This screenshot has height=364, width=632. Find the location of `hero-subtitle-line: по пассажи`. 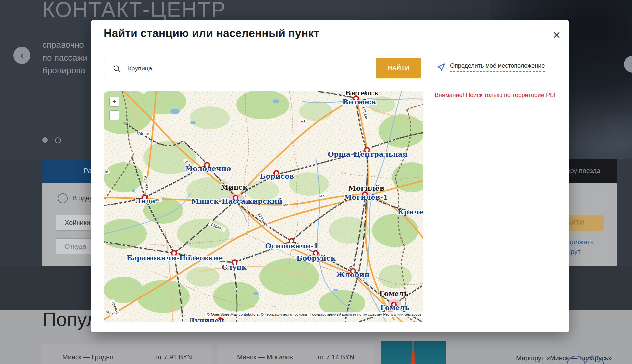

hero-subtitle-line: по пассажи is located at coordinates (65, 58).